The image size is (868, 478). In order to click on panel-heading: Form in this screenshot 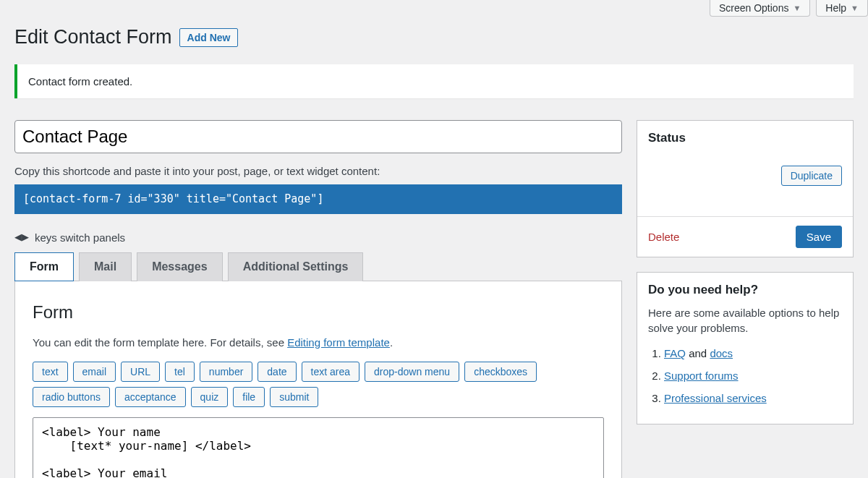, I will do `click(318, 312)`.